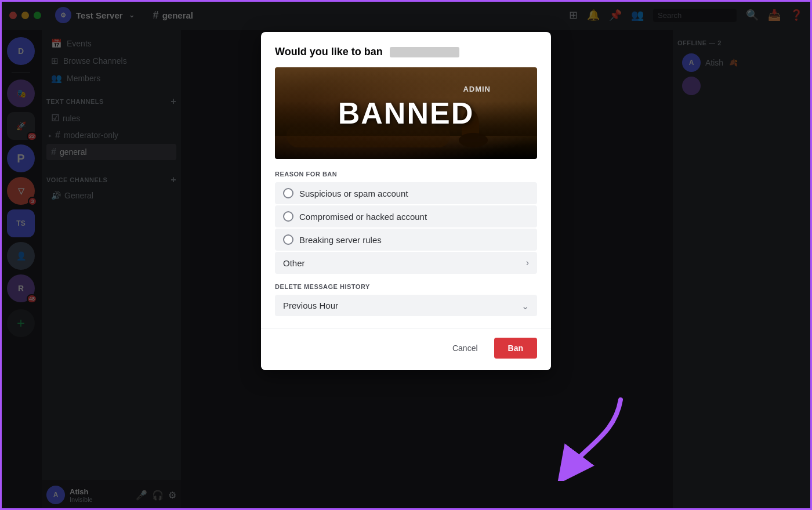  What do you see at coordinates (516, 348) in the screenshot?
I see `ban-button: Ban` at bounding box center [516, 348].